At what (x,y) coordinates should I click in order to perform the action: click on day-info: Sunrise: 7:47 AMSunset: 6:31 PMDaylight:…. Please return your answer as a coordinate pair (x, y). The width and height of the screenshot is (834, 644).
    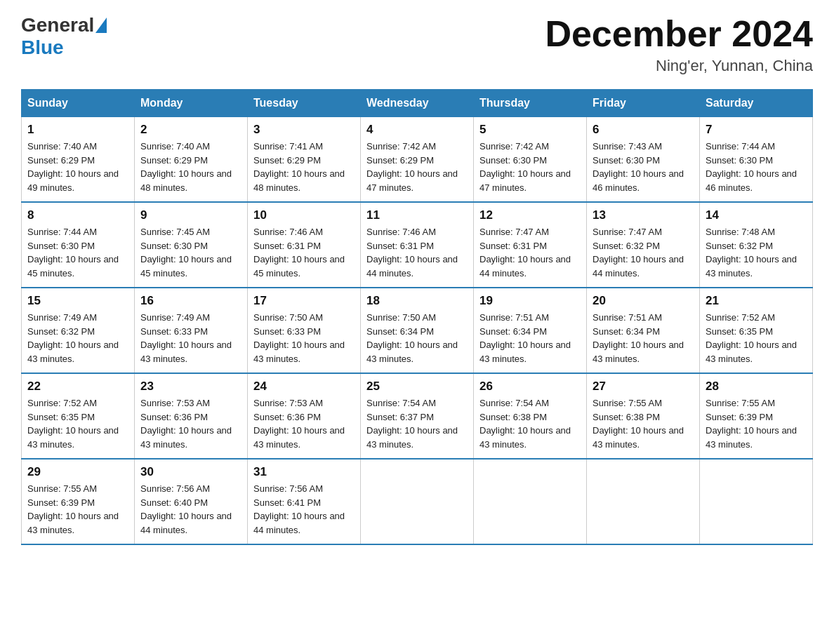
    Looking at the image, I should click on (525, 253).